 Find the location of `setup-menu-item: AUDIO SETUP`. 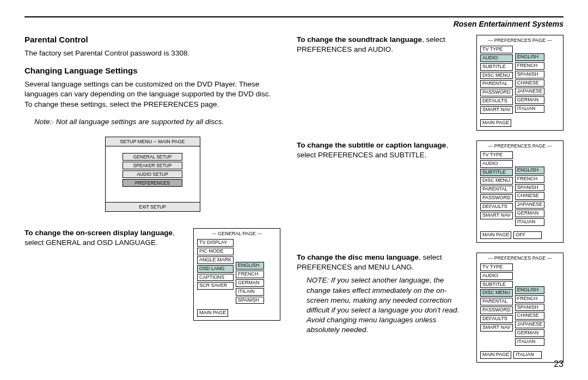

setup-menu-item: AUDIO SETUP is located at coordinates (152, 174).